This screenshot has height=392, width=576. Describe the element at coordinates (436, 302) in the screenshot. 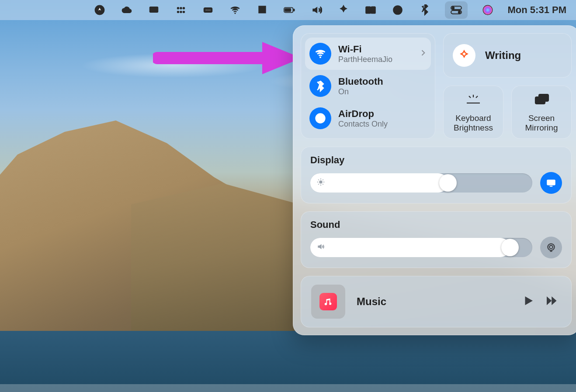

I see `music-card: Music` at that location.